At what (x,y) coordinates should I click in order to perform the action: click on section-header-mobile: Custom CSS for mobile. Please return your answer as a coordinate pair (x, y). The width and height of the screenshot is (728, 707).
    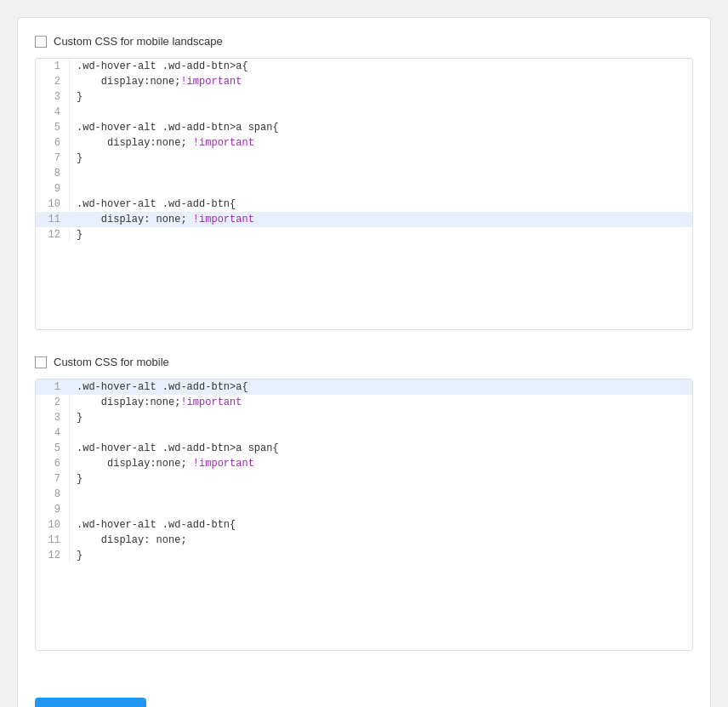
    Looking at the image, I should click on (364, 362).